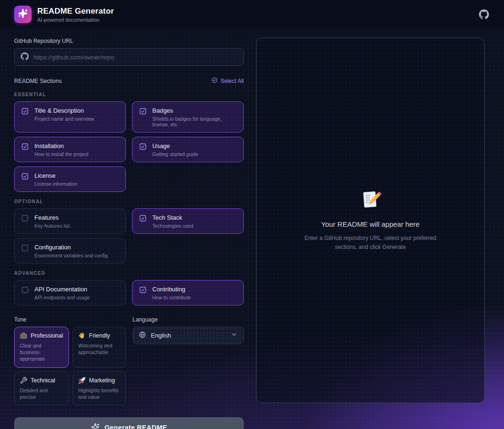 The height and width of the screenshot is (429, 504). What do you see at coordinates (188, 149) in the screenshot?
I see `section-card: Usage Getting started guide` at bounding box center [188, 149].